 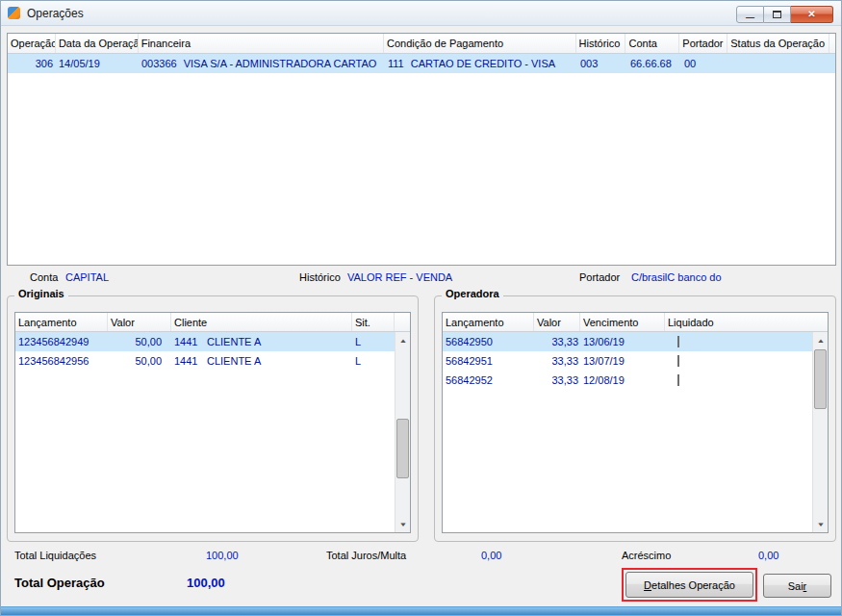 What do you see at coordinates (206, 583) in the screenshot?
I see `total-operacao-value: 100,00` at bounding box center [206, 583].